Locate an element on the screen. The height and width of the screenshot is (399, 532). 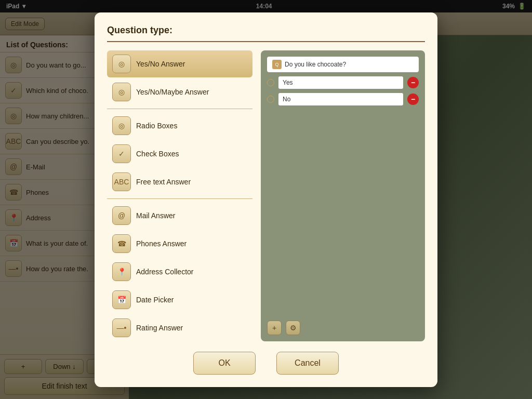
type-item-radio: ◎ Radio Boxes is located at coordinates (180, 126).